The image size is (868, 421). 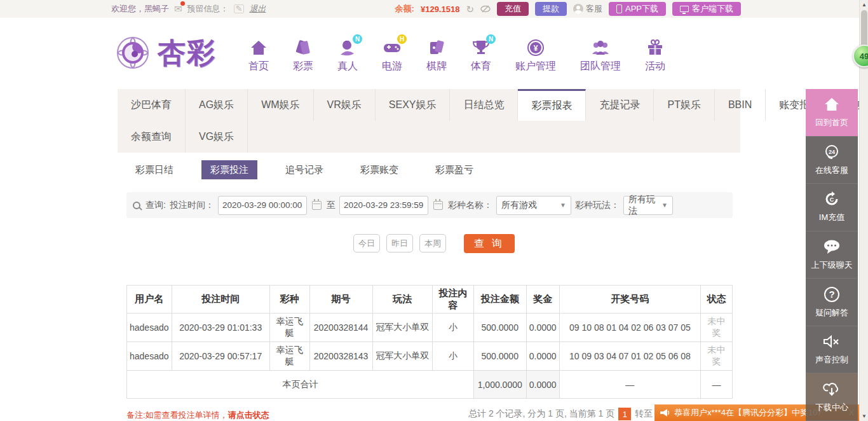 What do you see at coordinates (434, 9) in the screenshot?
I see `topbar: 欢迎您，黑蝎子 ✉ 预留信息： ✎ 退出 余额: ¥129.1518 ↻ 充值 …` at bounding box center [434, 9].